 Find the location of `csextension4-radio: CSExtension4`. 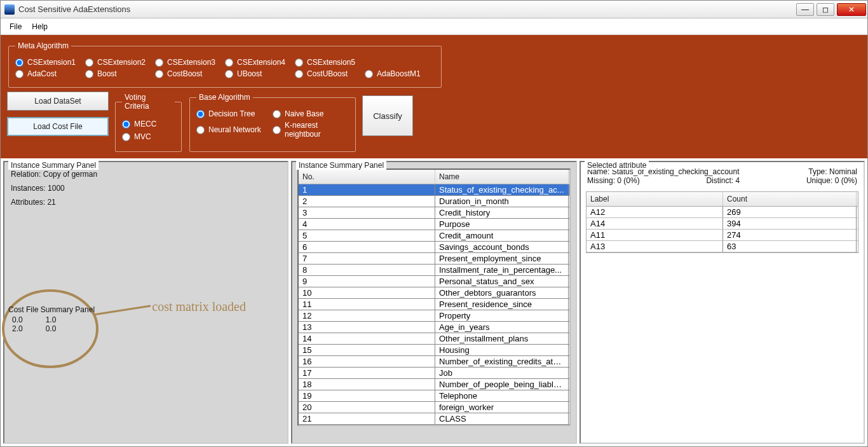

csextension4-radio: CSExtension4 is located at coordinates (260, 62).